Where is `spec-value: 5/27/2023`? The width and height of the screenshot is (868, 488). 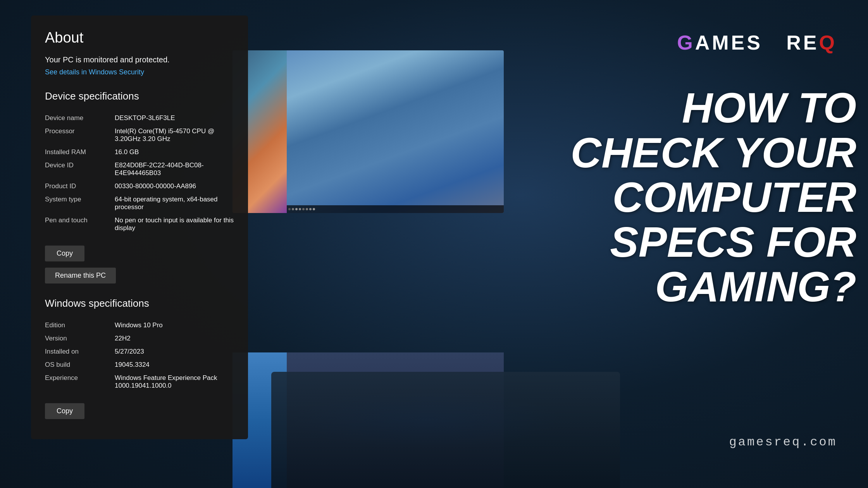
spec-value: 5/27/2023 is located at coordinates (174, 352).